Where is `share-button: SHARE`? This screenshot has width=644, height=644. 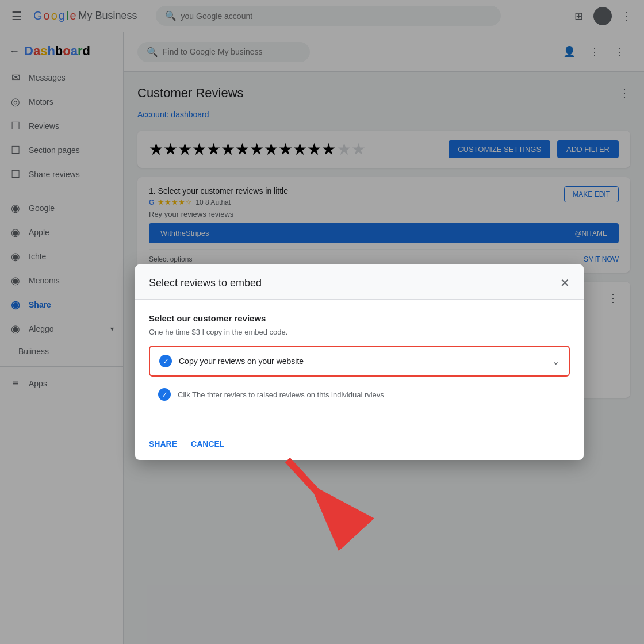 share-button: SHARE is located at coordinates (163, 444).